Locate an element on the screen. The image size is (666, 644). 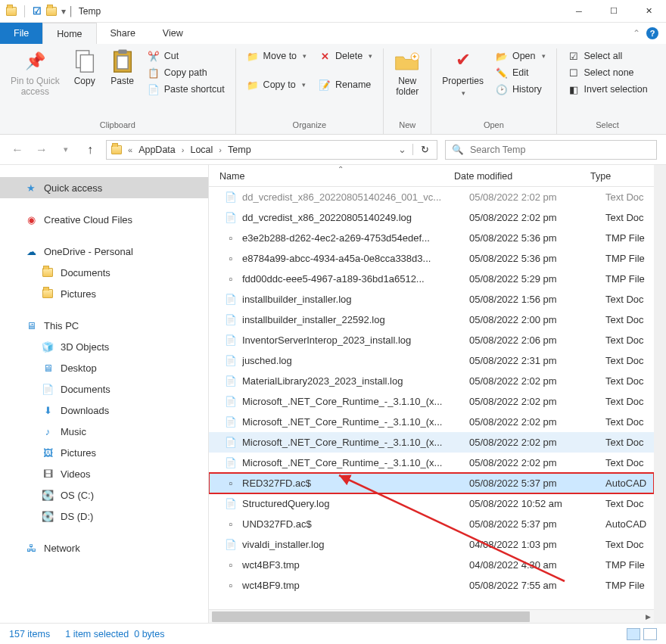
file-row: 📄installbuilder_installer_22592.log05/08… is located at coordinates (431, 319).